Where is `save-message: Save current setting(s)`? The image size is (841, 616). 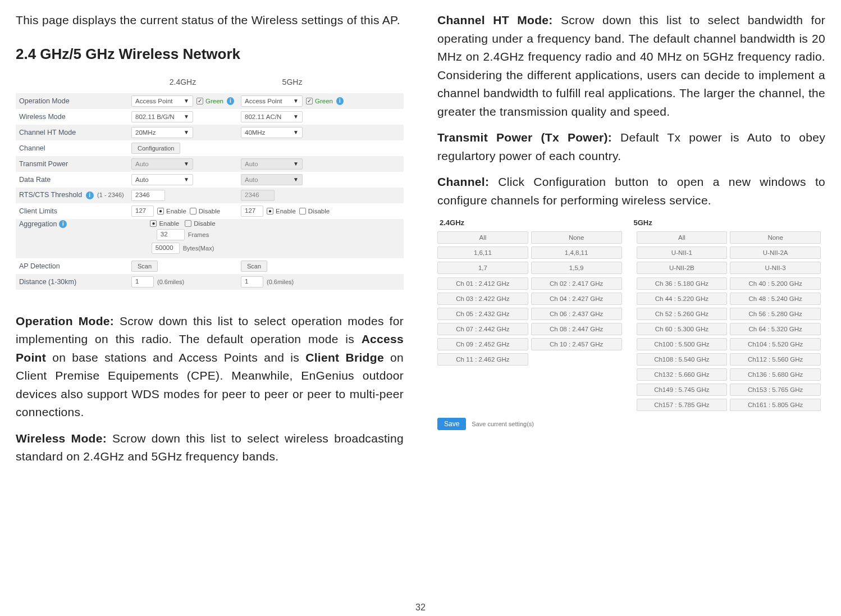
save-message: Save current setting(s) is located at coordinates (503, 424).